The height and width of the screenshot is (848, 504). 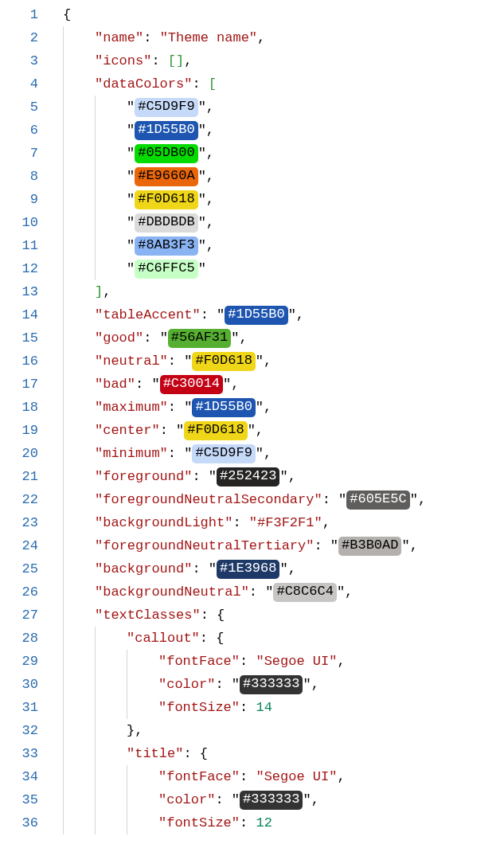 I want to click on code-line: "maximum": "#1D55B0",, so click(x=277, y=408).